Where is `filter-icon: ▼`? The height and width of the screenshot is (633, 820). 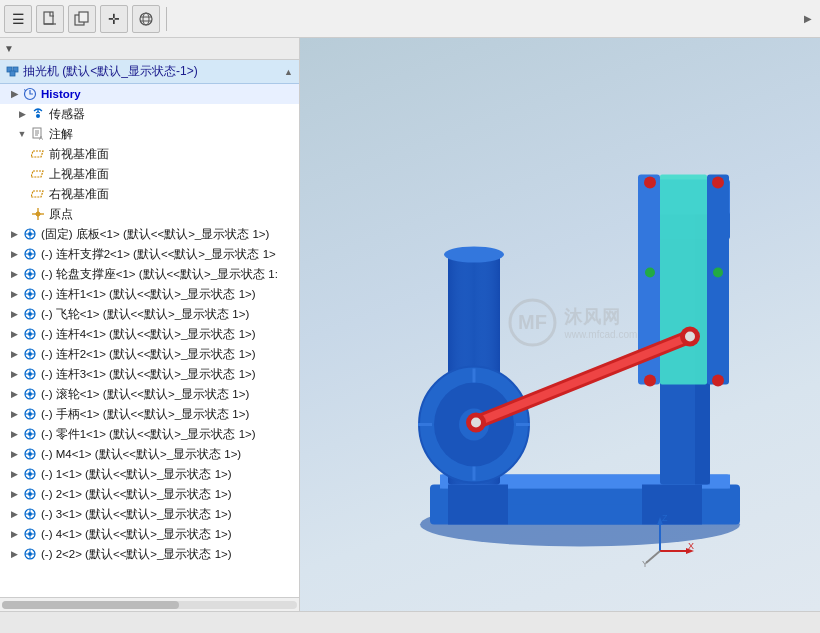
filter-icon: ▼ is located at coordinates (9, 48).